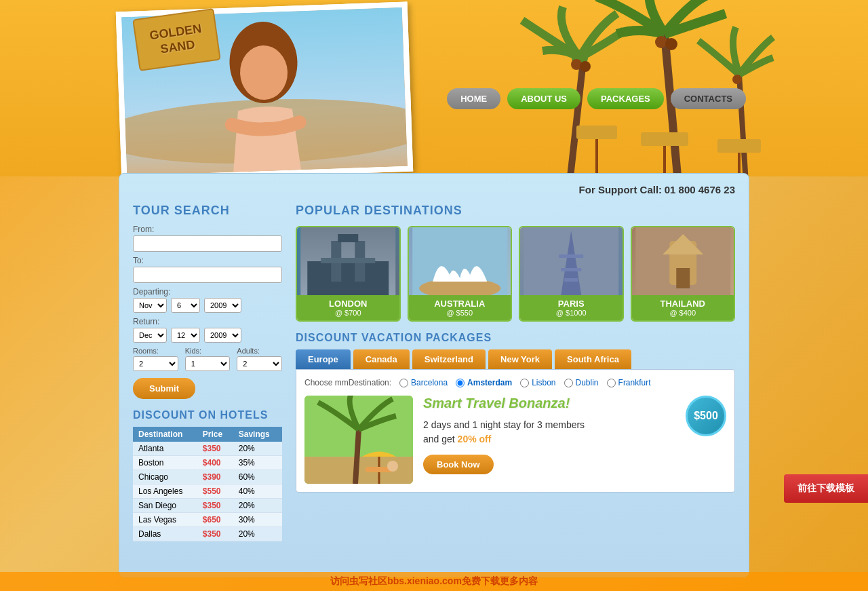 The image size is (868, 591). Describe the element at coordinates (208, 463) in the screenshot. I see `table-row: Boston $400 35%` at that location.